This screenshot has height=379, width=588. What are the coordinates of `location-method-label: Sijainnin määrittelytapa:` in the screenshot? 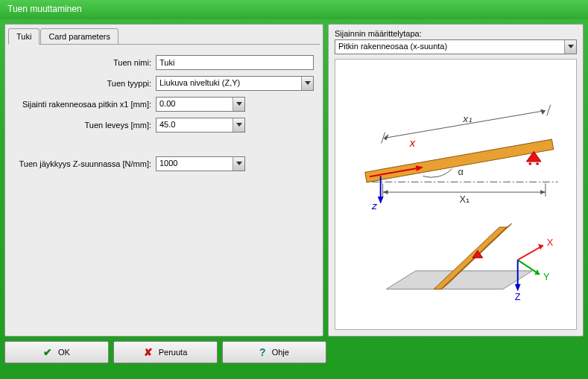 It's located at (456, 32).